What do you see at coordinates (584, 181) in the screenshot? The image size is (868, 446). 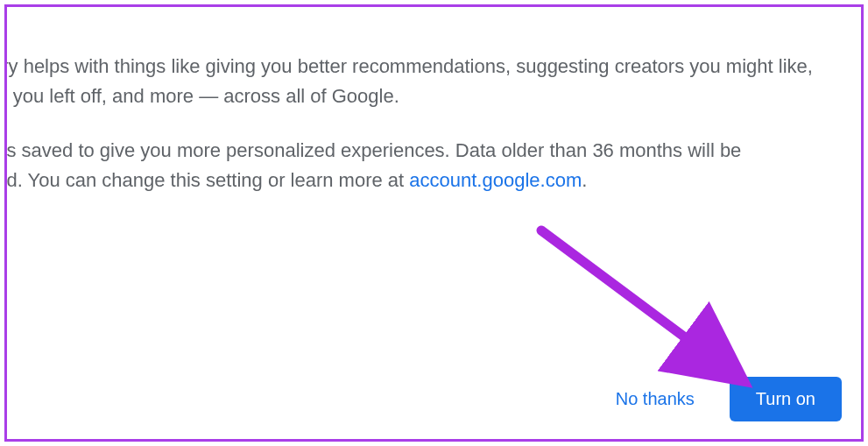 I see `dialog-paragraph-2-suffix: .` at bounding box center [584, 181].